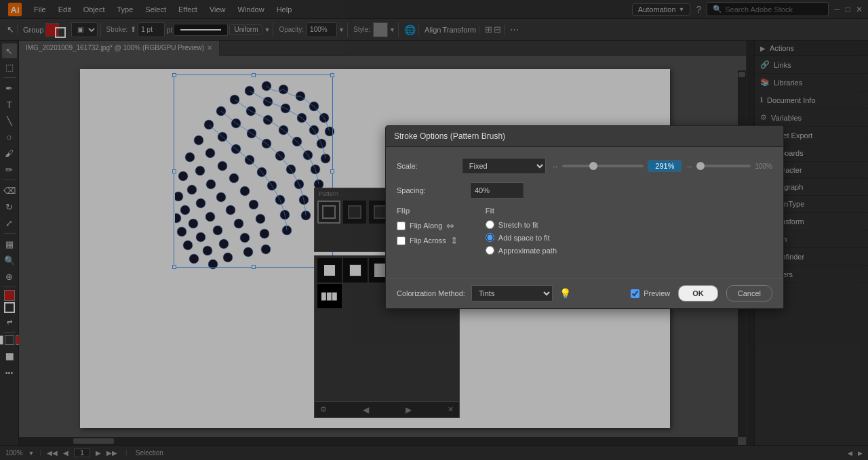 The width and height of the screenshot is (868, 460). Describe the element at coordinates (772, 9) in the screenshot. I see `search-input` at that location.